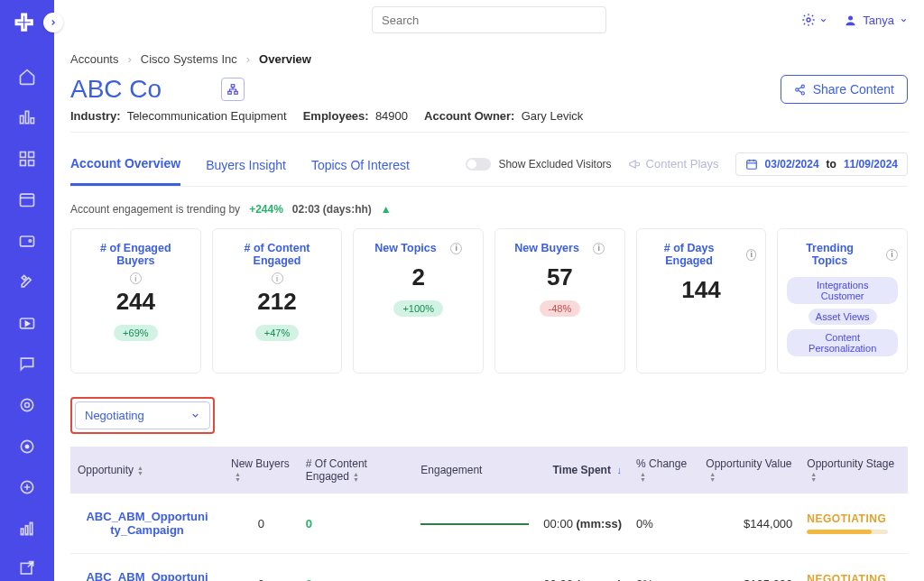 The width and height of the screenshot is (924, 581). I want to click on kpi-title: New Topics, so click(406, 248).